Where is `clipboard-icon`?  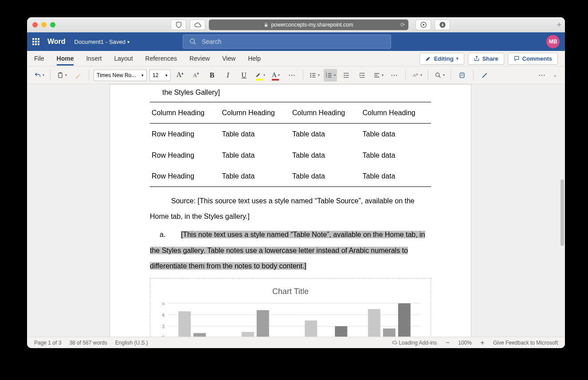
clipboard-icon is located at coordinates (60, 75).